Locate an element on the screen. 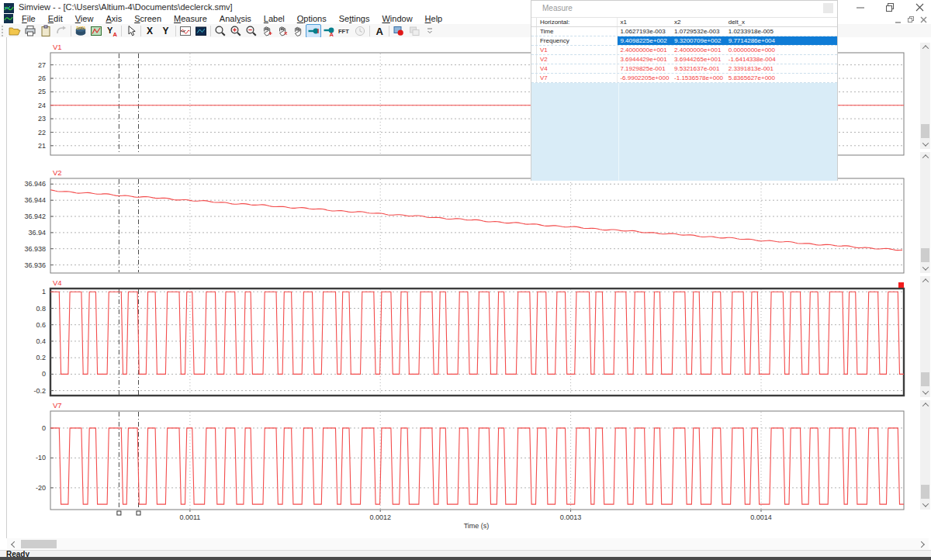 The width and height of the screenshot is (931, 560). menu-item-view: View is located at coordinates (85, 19).